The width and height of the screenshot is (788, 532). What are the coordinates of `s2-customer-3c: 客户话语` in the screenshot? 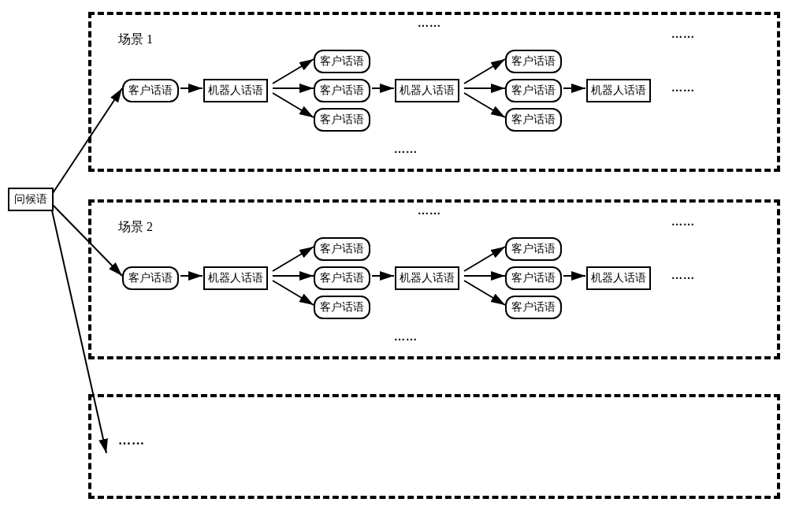 It's located at (533, 307).